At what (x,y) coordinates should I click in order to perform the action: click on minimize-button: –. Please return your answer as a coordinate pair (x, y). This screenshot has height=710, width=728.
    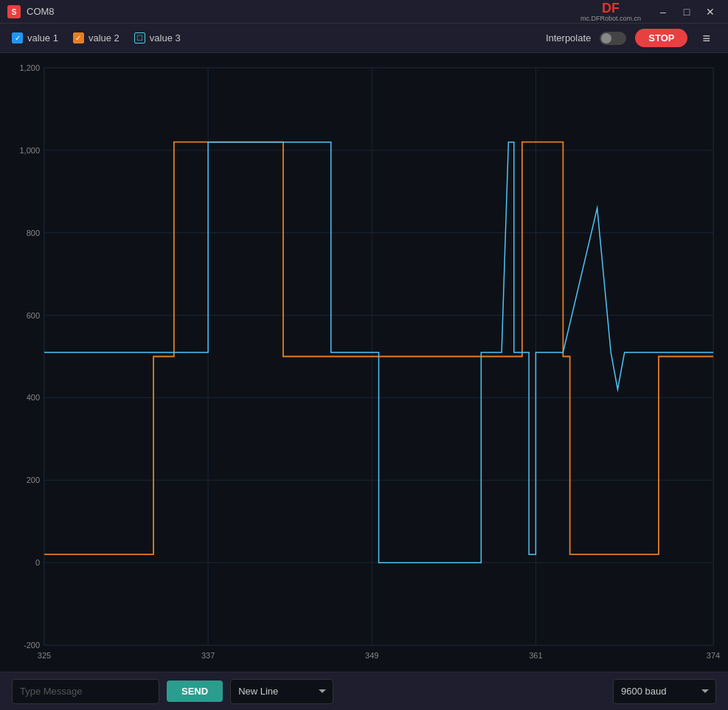
    Looking at the image, I should click on (663, 12).